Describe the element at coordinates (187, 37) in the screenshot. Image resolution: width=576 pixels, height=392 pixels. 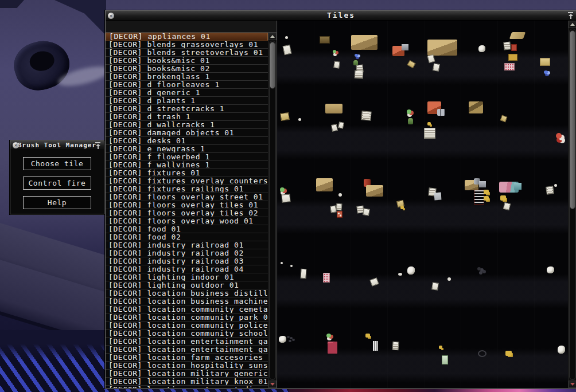
I see `list-item: [DECOR] appliances_01` at that location.